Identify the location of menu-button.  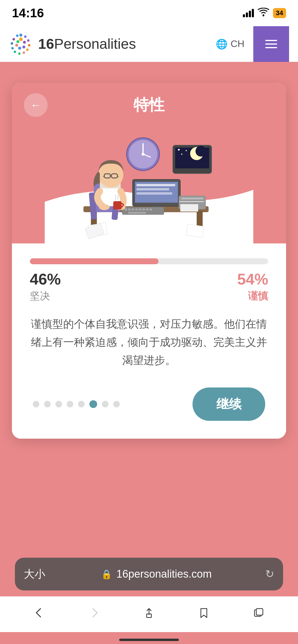
(271, 44).